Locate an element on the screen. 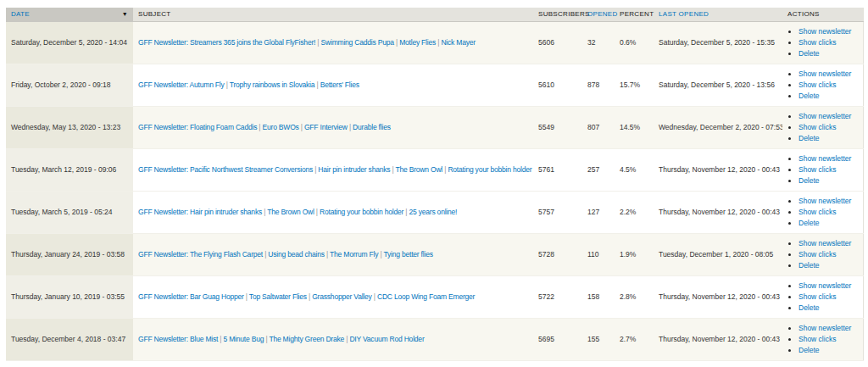 Image resolution: width=868 pixels, height=367 pixels. column-header-last-opened: LAST OPENED is located at coordinates (718, 14).